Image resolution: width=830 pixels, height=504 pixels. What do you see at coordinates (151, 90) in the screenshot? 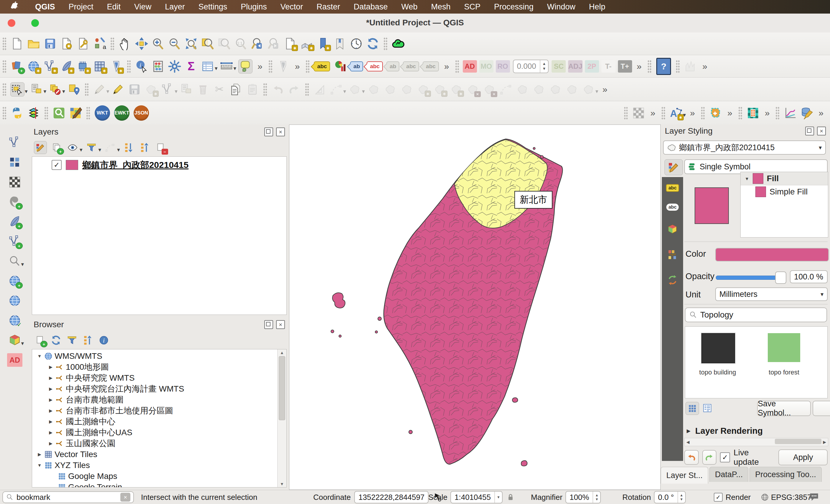
I see `add-polygon-feature-icon: ∗` at bounding box center [151, 90].